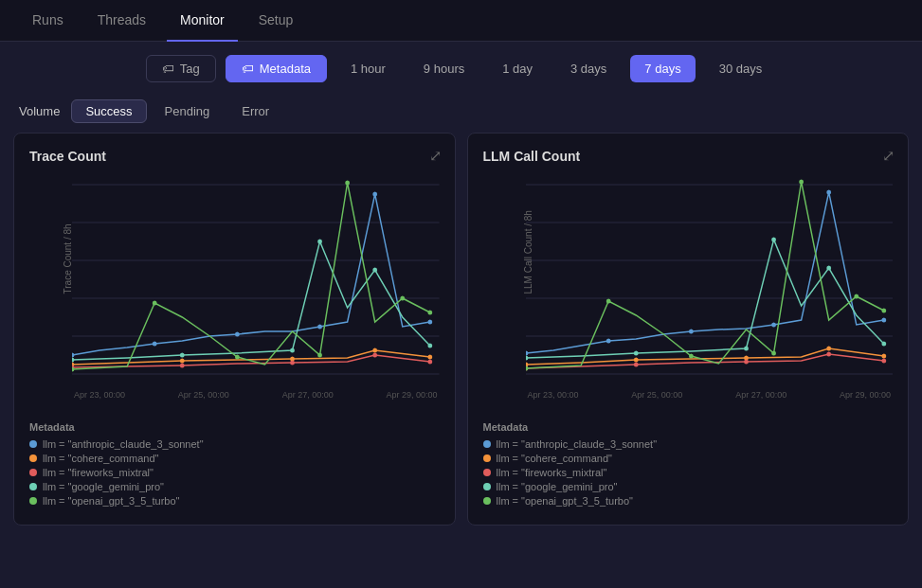 The image size is (922, 588). What do you see at coordinates (577, 444) in the screenshot?
I see `llm-legend-label-0: llm = "anthropic_claude_3_sonnet"` at bounding box center [577, 444].